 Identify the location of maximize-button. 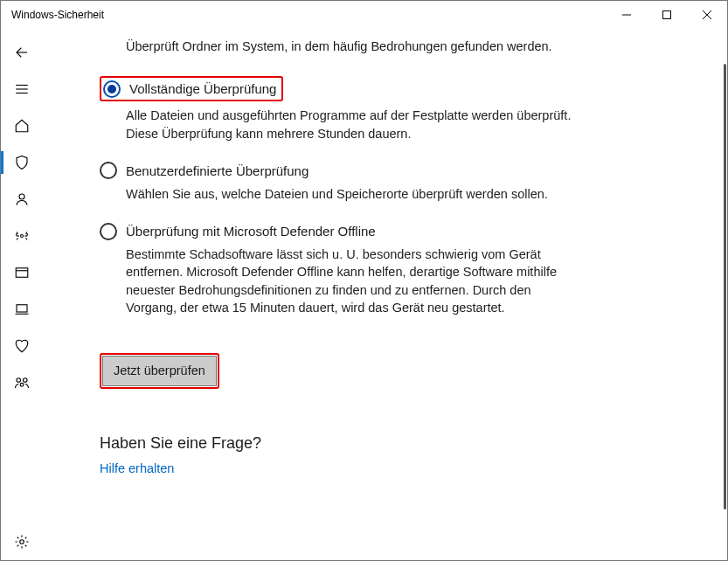
(667, 15).